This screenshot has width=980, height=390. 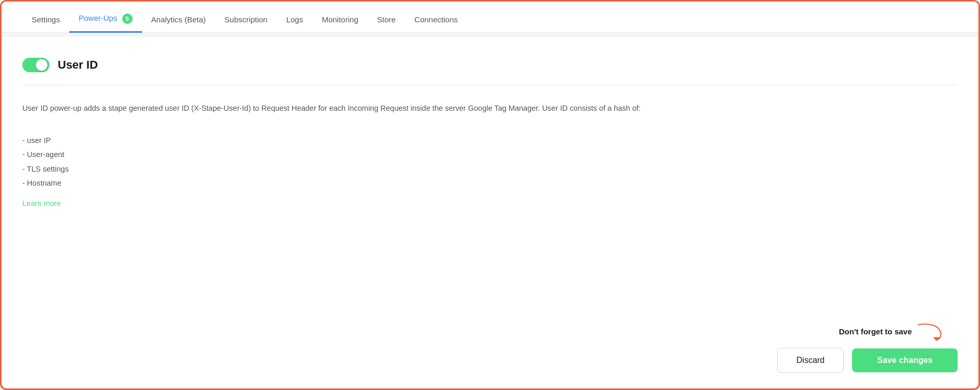 I want to click on section-divider-bar, so click(x=490, y=35).